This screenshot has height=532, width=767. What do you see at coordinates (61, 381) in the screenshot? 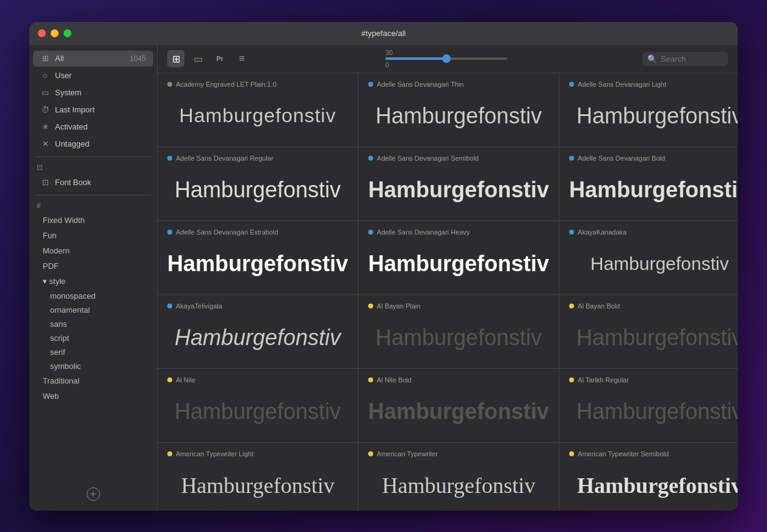
I see `tag-label-traditional: Traditional` at bounding box center [61, 381].